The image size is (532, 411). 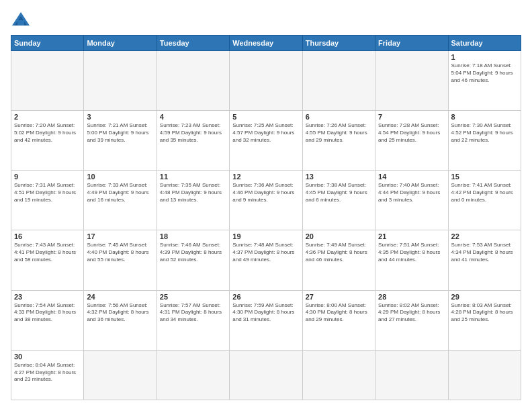 What do you see at coordinates (120, 320) in the screenshot?
I see `day-cell: 24Sunrise: 7:56 AM Sunset: 4:32 PM Dayli…` at bounding box center [120, 320].